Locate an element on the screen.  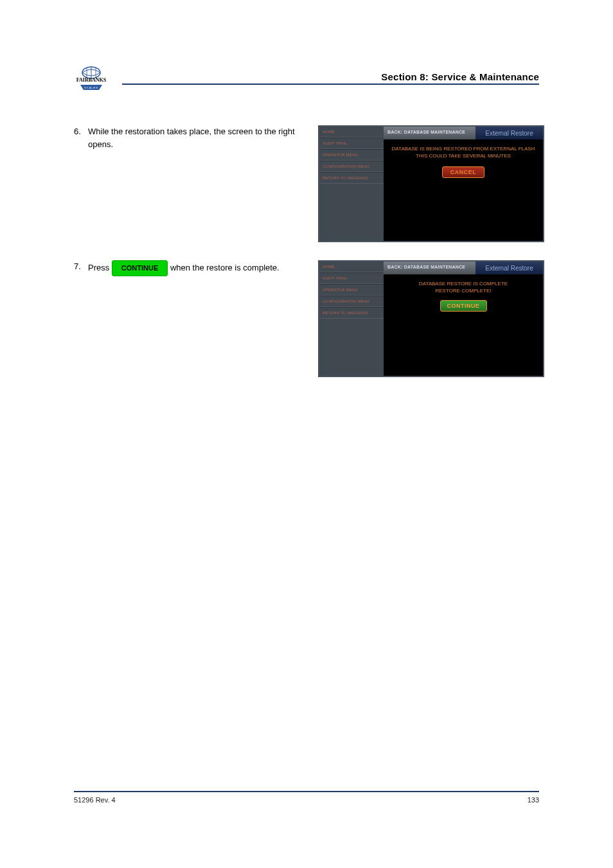
status-line-2: THIS COULD TAKE SEVERAL MINUTES is located at coordinates (463, 155).